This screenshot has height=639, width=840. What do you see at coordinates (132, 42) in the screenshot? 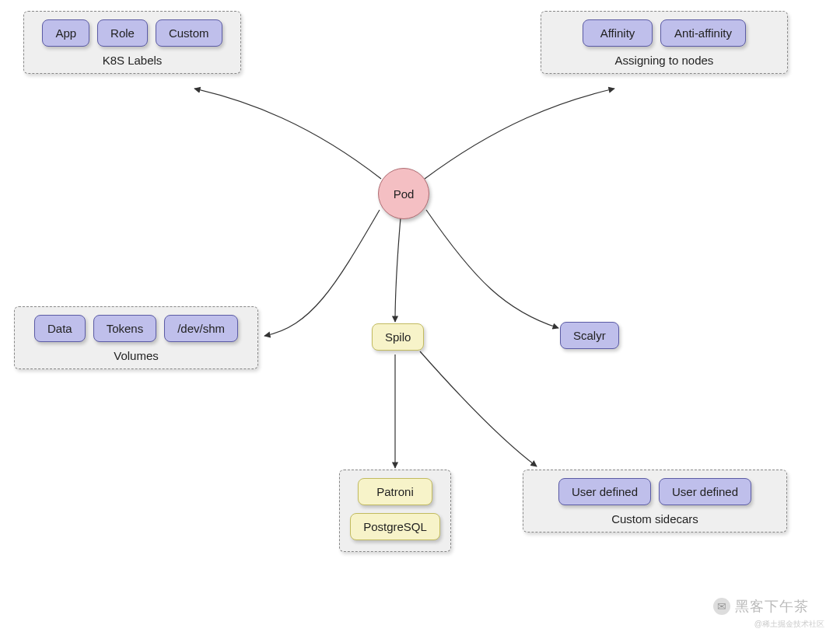
I see `group-k8s-labels: App Role Custom K8S Labels` at bounding box center [132, 42].